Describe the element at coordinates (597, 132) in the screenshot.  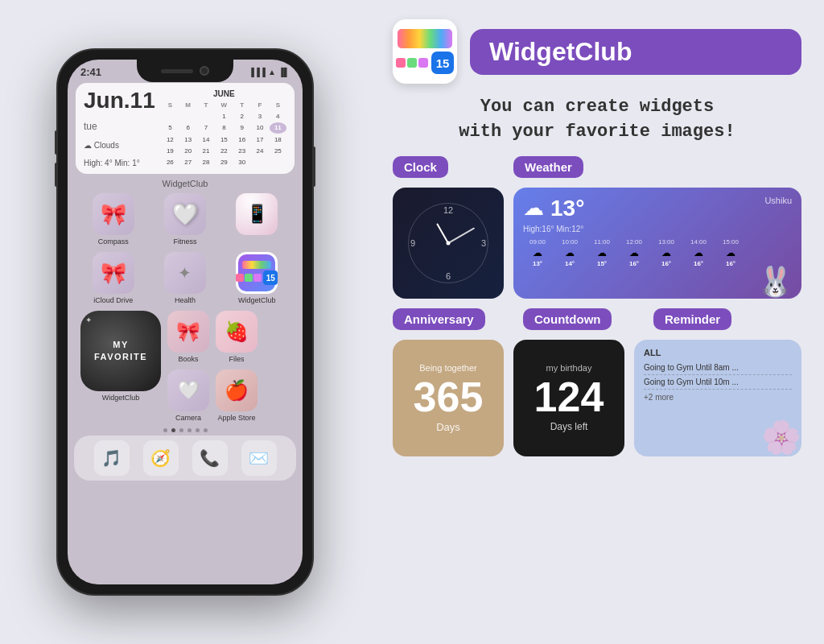
I see `tagline-line2: with your favorite images!` at that location.